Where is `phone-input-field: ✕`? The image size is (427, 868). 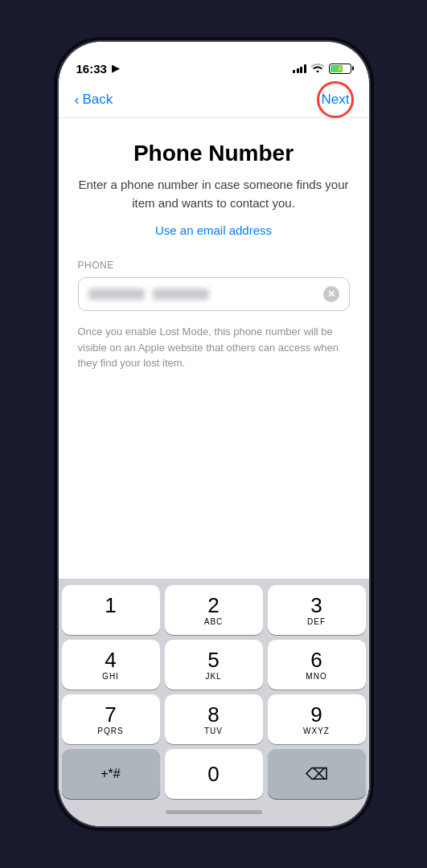
phone-input-field: ✕ is located at coordinates (214, 294).